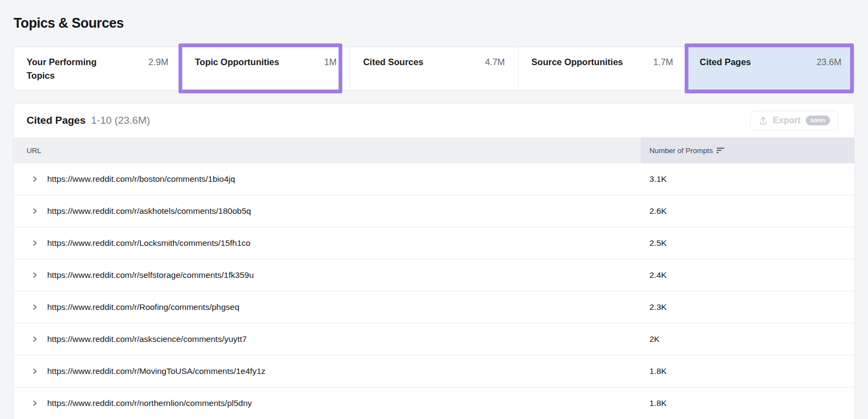 The width and height of the screenshot is (868, 419). Describe the element at coordinates (344, 179) in the screenshot. I see `row-url: https://www.reddit.com/r/boston/comments…` at that location.